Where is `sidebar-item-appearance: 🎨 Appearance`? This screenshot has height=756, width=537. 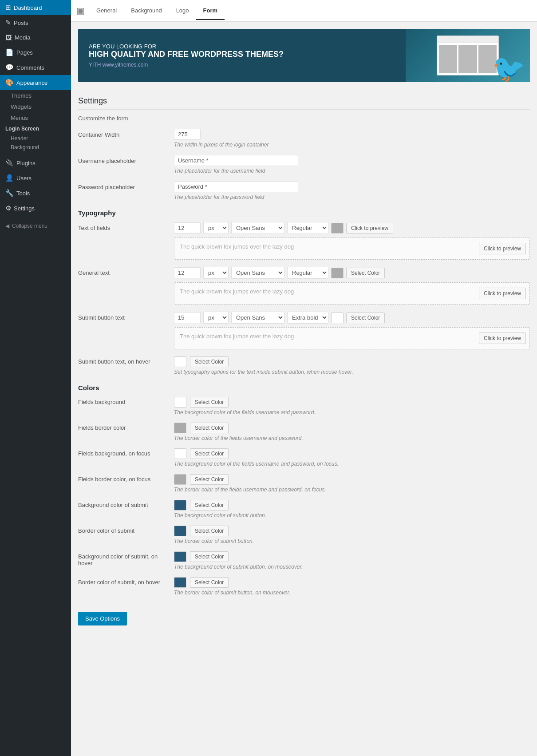
sidebar-item-appearance: 🎨 Appearance is located at coordinates (36, 83).